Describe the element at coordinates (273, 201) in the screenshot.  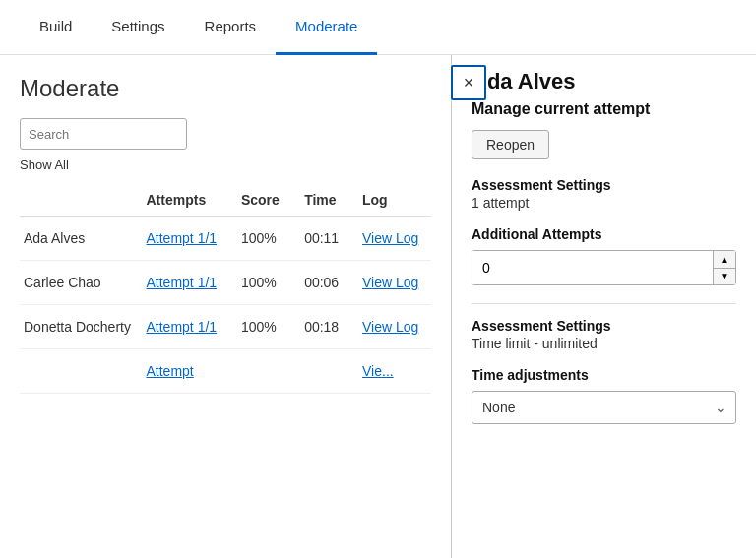
I see `col-header-score: Score` at that location.